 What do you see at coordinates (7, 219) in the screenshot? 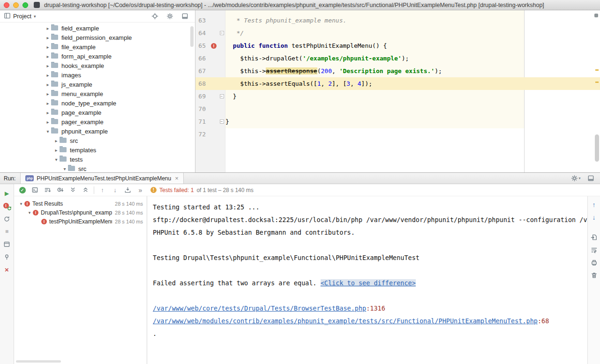
I see `toggle-auto-test-button` at bounding box center [7, 219].